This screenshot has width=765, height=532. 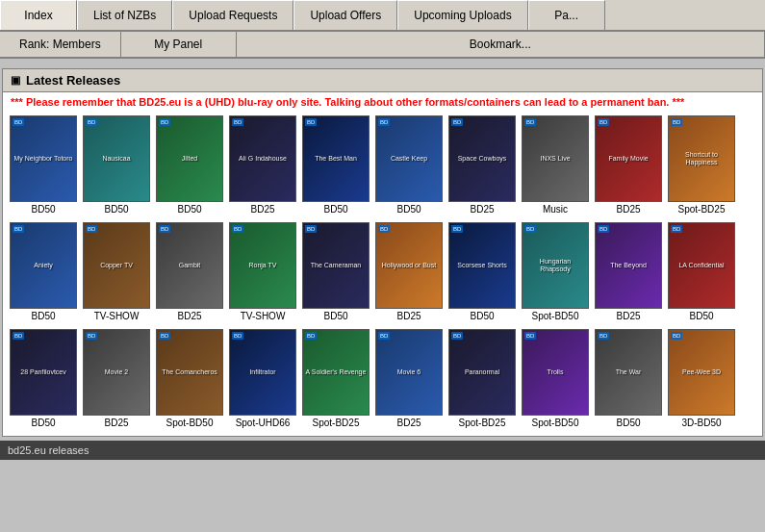 What do you see at coordinates (701, 266) in the screenshot?
I see `movie-cover: BDLA Confidential` at bounding box center [701, 266].